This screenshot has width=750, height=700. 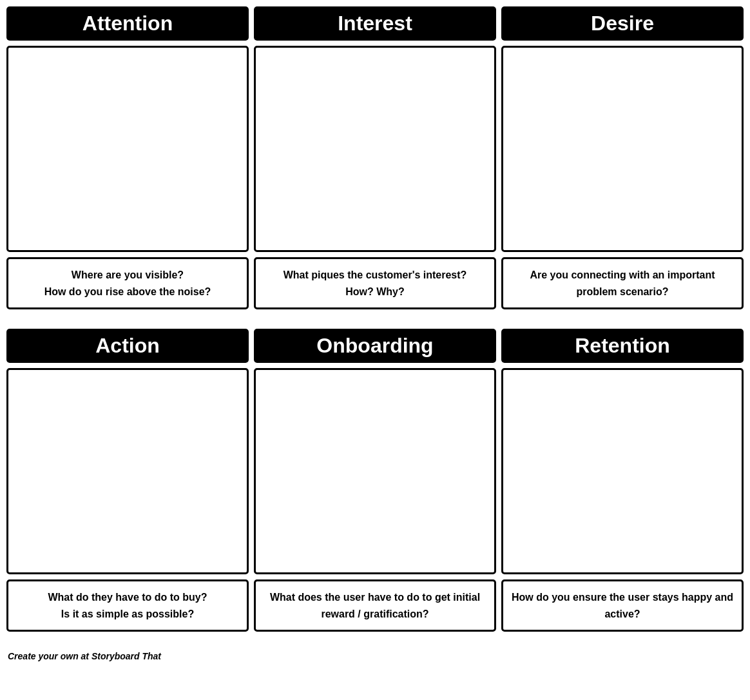 What do you see at coordinates (128, 149) in the screenshot?
I see `attention-image` at bounding box center [128, 149].